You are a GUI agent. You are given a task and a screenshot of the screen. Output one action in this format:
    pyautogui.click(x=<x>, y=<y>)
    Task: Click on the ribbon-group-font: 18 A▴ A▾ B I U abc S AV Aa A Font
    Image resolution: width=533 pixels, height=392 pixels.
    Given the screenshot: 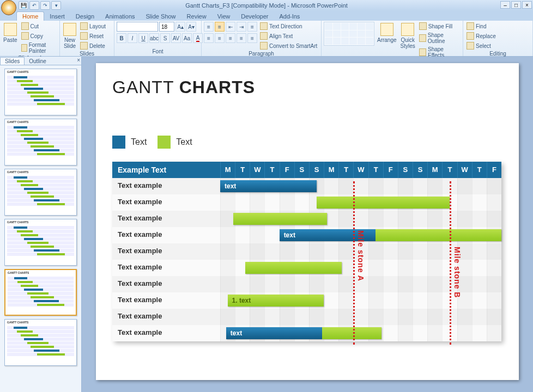 What is the action you would take?
    pyautogui.click(x=158, y=38)
    